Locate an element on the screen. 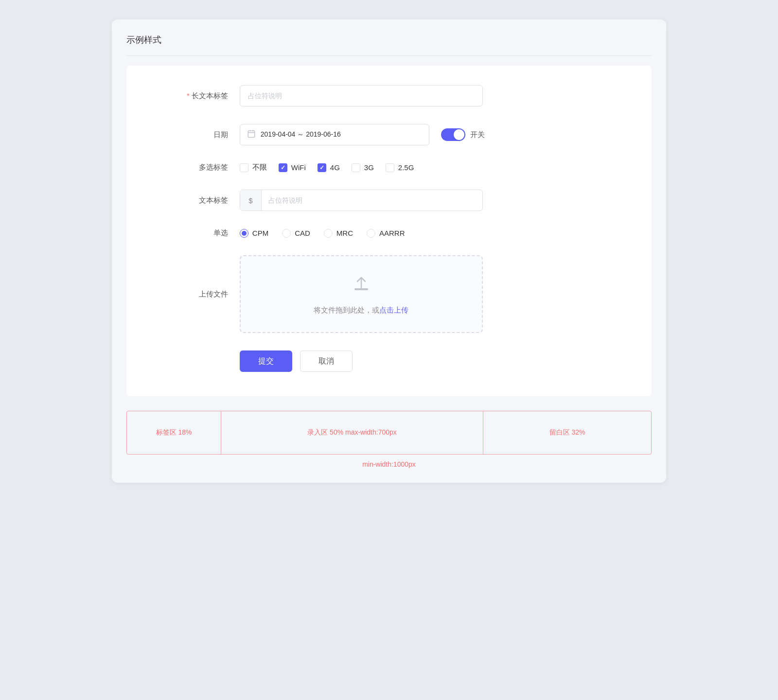 Image resolution: width=778 pixels, height=700 pixels. text-label: 文本标签 is located at coordinates (197, 200).